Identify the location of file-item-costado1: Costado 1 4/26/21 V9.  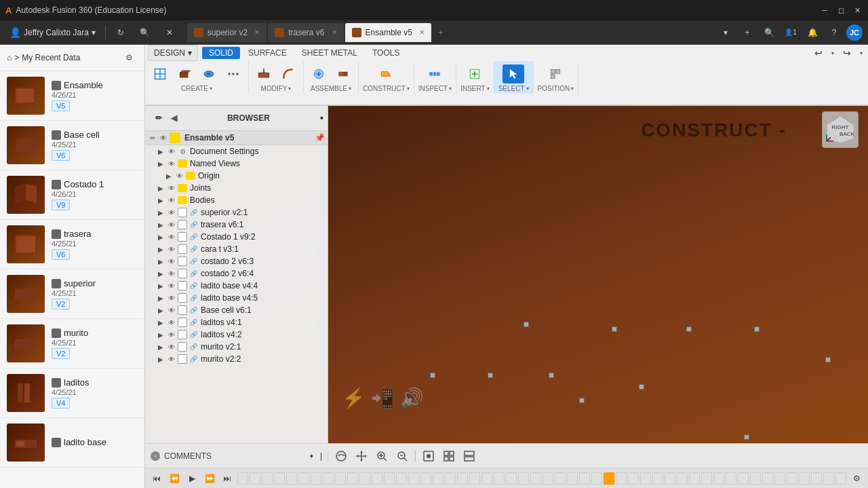
(72, 195).